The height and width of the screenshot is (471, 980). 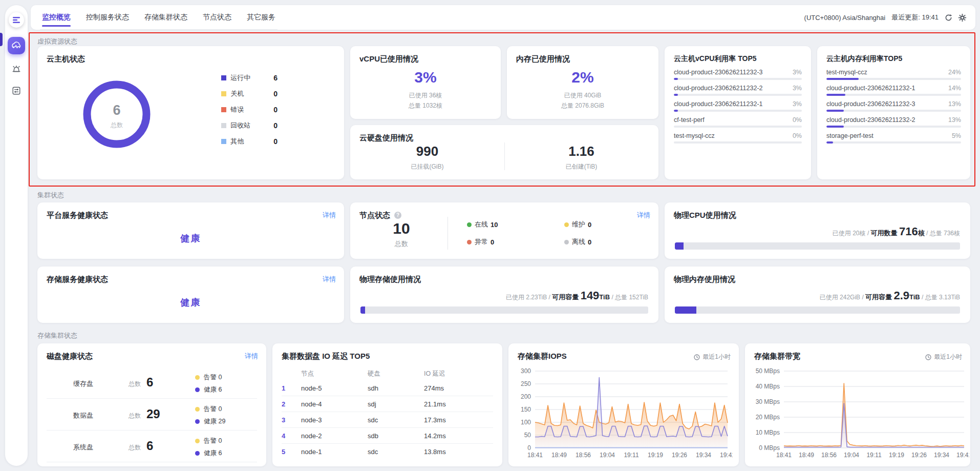 What do you see at coordinates (334, 452) in the screenshot?
I see `io-node: node-1` at bounding box center [334, 452].